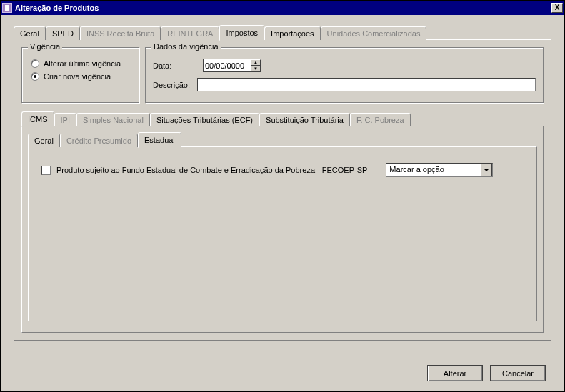 The image size is (565, 392). Describe the element at coordinates (45, 46) in the screenshot. I see `vigencia-legend: Vigência` at that location.